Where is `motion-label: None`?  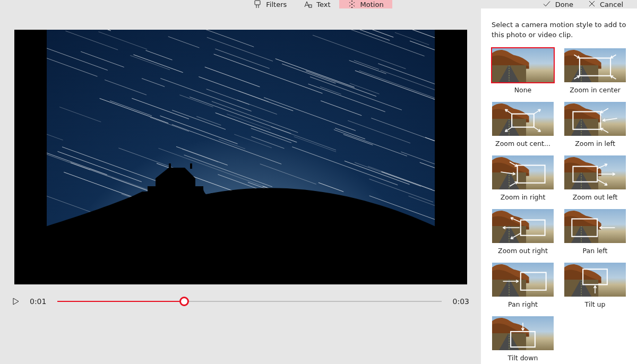
motion-label: None is located at coordinates (523, 90).